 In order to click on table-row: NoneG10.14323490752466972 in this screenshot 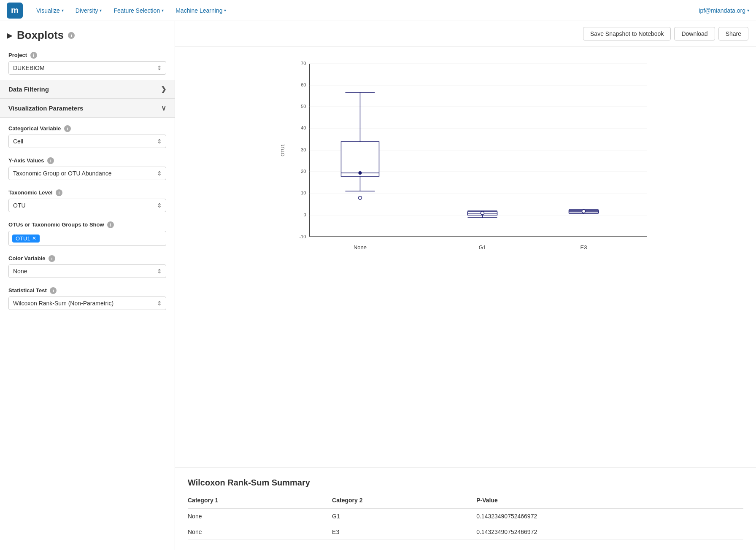, I will do `click(466, 516)`.